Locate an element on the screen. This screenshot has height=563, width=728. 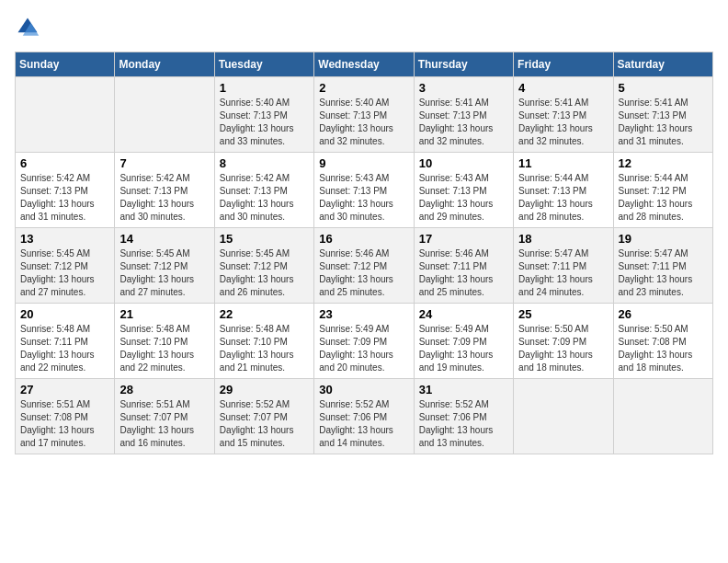
day-number: 10 is located at coordinates (463, 164).